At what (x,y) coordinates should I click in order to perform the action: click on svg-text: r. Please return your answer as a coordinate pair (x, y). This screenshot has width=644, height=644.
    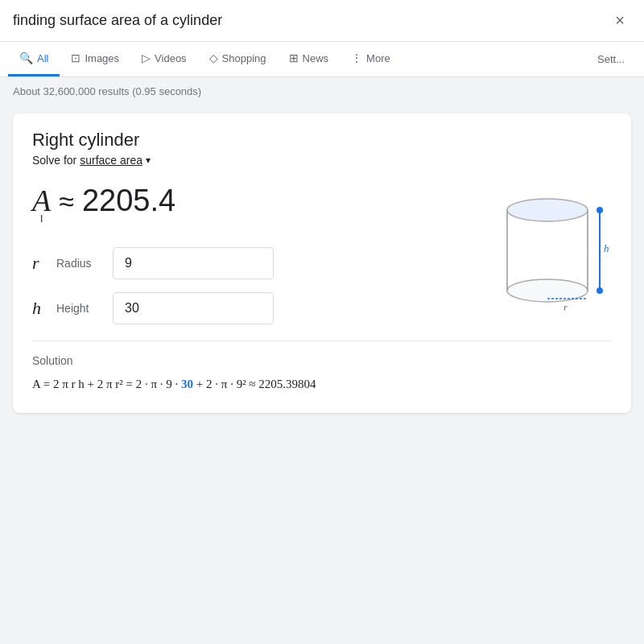
    Looking at the image, I should click on (565, 308).